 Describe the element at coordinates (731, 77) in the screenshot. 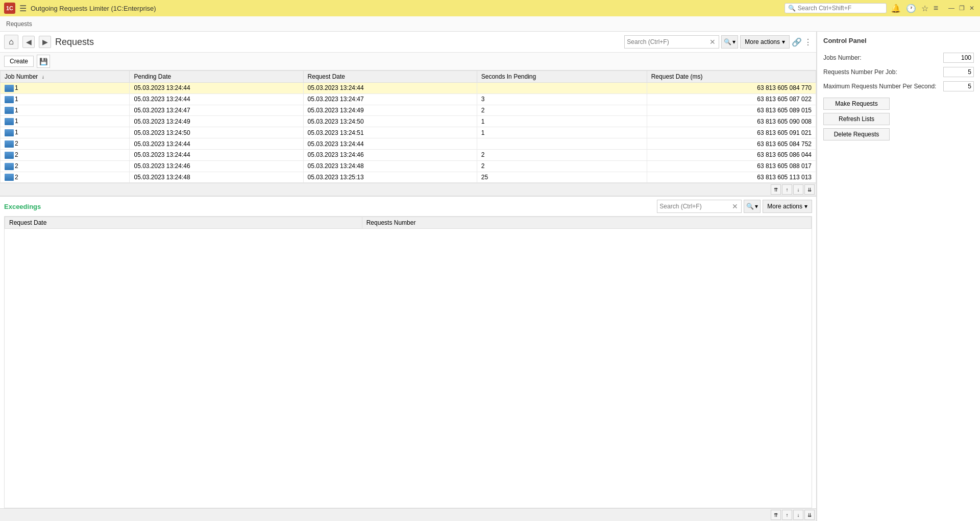

I see `col-request-date-ms: Request Date (ms)` at that location.